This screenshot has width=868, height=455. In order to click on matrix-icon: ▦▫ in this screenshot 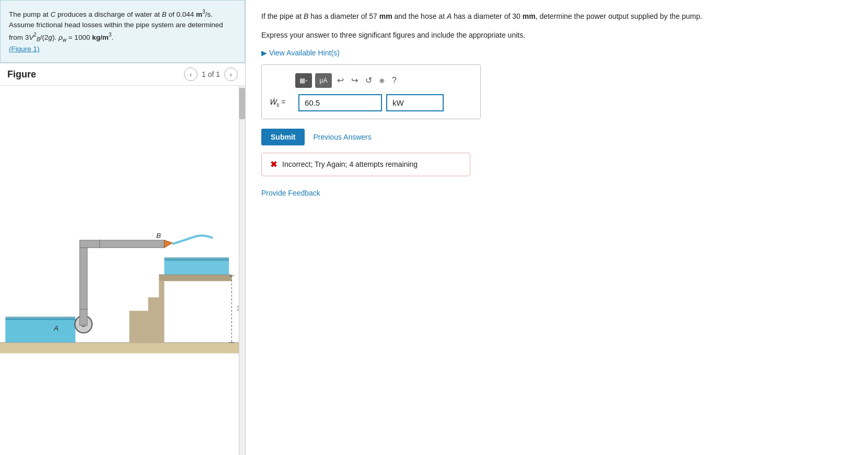, I will do `click(303, 81)`.